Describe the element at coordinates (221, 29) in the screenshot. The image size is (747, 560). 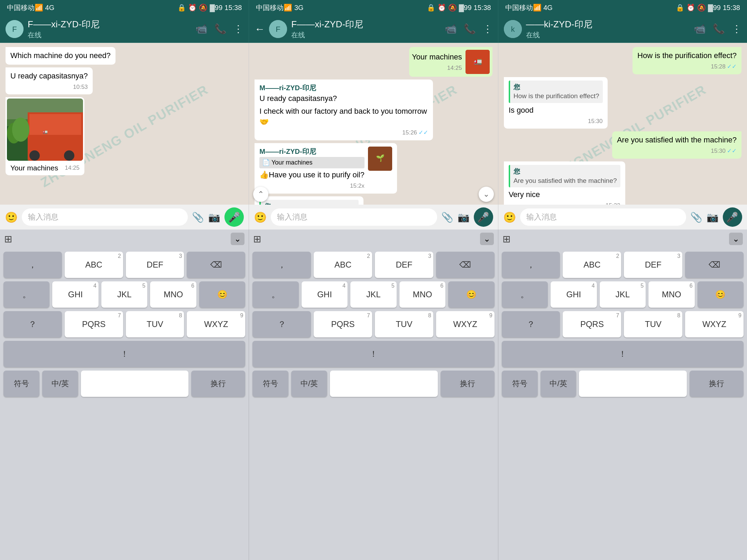
I see `phone-icon-1: 📞` at that location.